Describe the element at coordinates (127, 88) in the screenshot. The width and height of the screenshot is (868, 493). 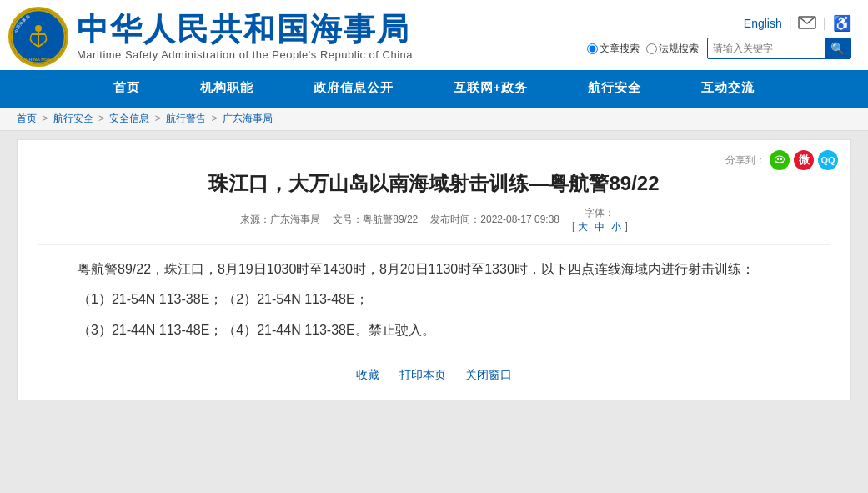
I see `nav-home: 首页` at that location.